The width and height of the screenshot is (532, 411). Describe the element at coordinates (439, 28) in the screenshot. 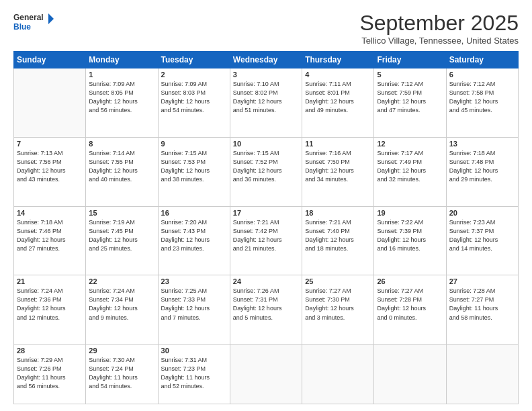

I see `title-block: September 2025 Tellico Village, Tennesse…` at that location.